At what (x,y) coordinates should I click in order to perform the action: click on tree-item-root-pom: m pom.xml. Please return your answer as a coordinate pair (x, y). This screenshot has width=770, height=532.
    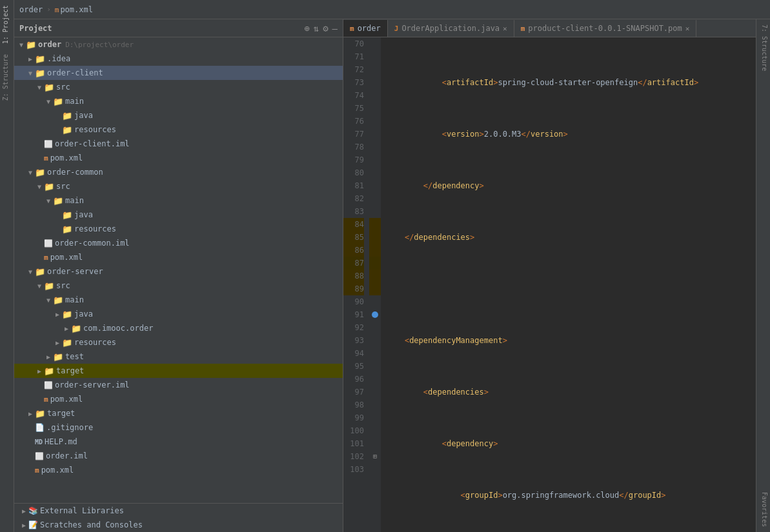
    Looking at the image, I should click on (178, 470).